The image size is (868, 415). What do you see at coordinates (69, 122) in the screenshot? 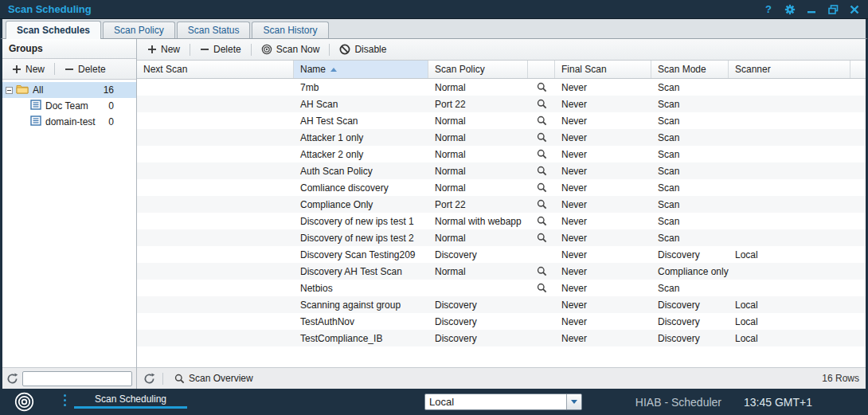
I see `tree-item-domain-test: domain-test 0` at bounding box center [69, 122].